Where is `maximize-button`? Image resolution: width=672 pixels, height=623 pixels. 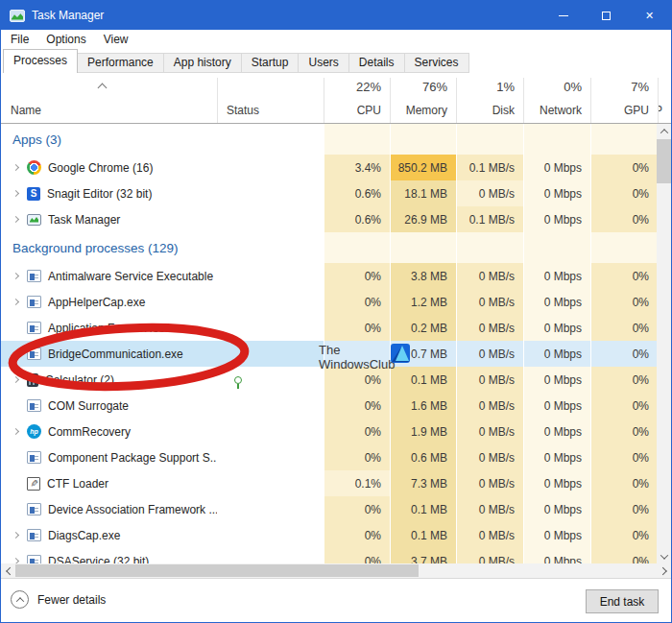 maximize-button is located at coordinates (607, 15).